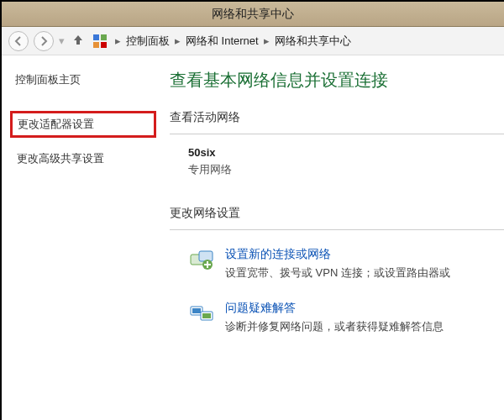 This screenshot has height=420, width=504. What do you see at coordinates (253, 14) in the screenshot?
I see `window-title: 网络和共享中心` at bounding box center [253, 14].